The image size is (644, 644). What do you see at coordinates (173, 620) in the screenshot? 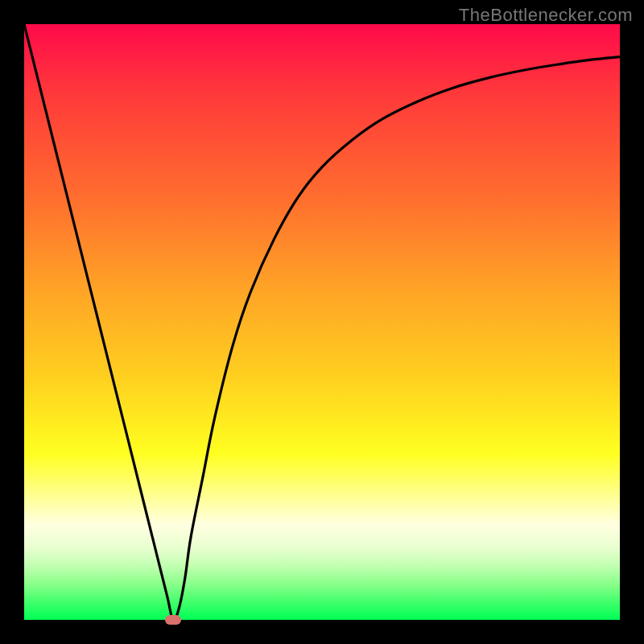
I see `optimum-marker` at bounding box center [173, 620].